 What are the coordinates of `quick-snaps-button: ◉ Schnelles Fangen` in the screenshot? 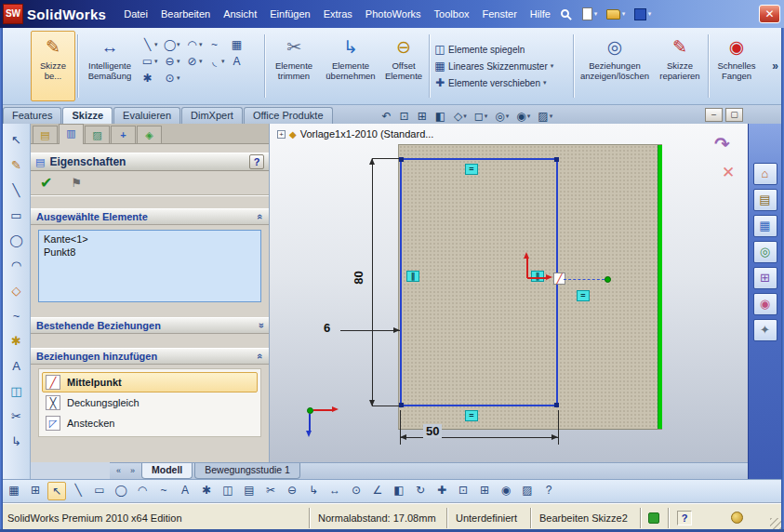 It's located at (737, 66).